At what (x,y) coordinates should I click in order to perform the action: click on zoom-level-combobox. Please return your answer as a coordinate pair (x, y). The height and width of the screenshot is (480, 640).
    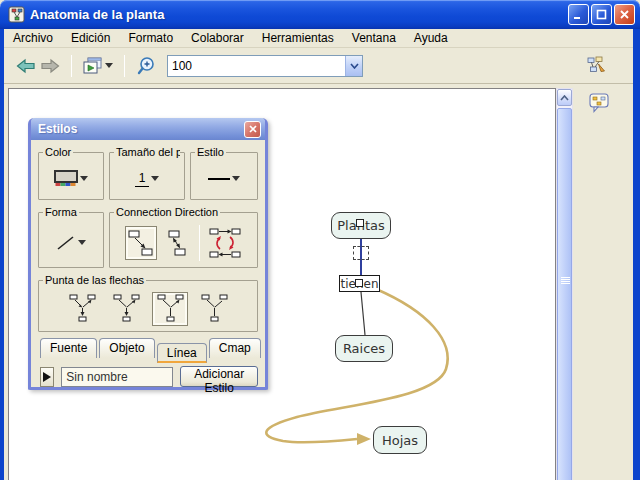
    Looking at the image, I should click on (265, 66).